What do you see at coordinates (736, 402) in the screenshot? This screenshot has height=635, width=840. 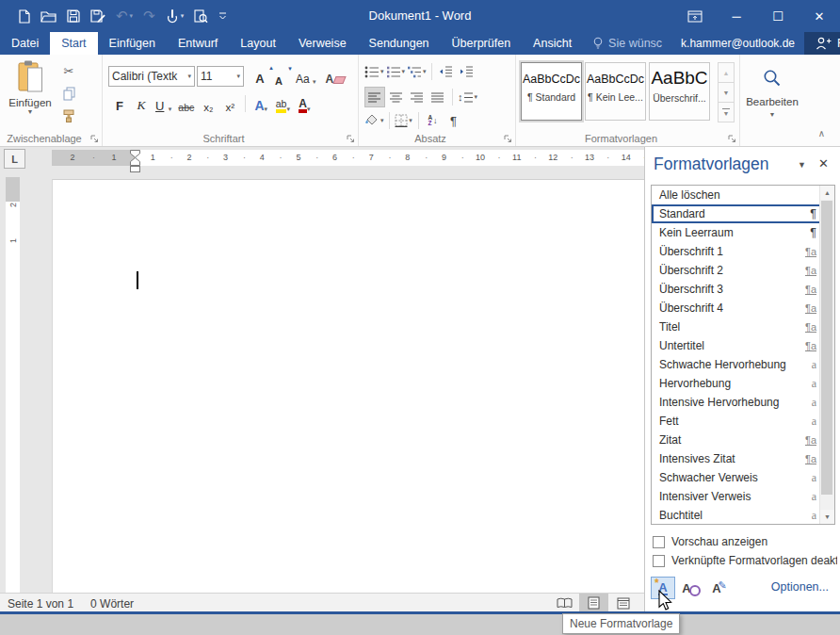 I see `style-list-item: Intensive Hervorhebung a` at bounding box center [736, 402].